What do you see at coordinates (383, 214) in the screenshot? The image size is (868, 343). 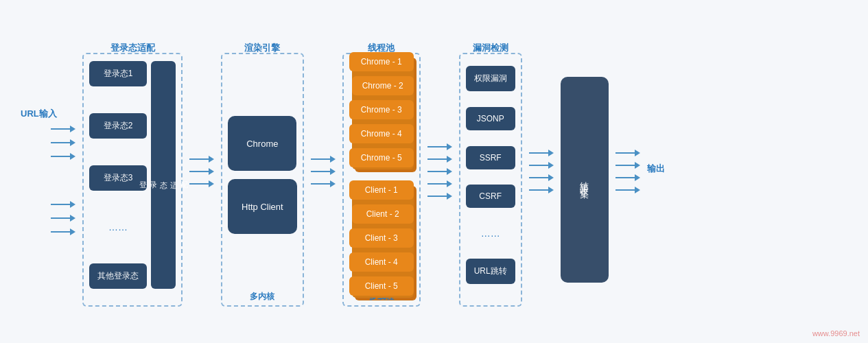 I see `client-thread-2: Client - 2` at bounding box center [383, 214].